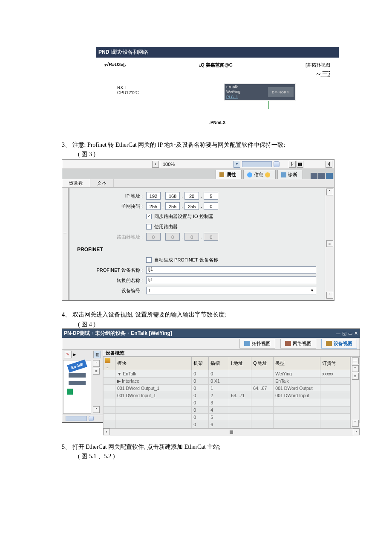 Image resolution: width=392 pixels, height=555 pixels. What do you see at coordinates (77, 334) in the screenshot?
I see `crumb-0: PN-DP测试` at bounding box center [77, 334].